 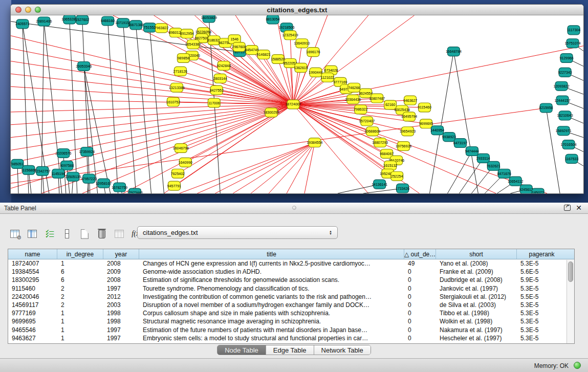 What do you see at coordinates (185, 162) in the screenshot?
I see `graph-node: 1640990` at bounding box center [185, 162].